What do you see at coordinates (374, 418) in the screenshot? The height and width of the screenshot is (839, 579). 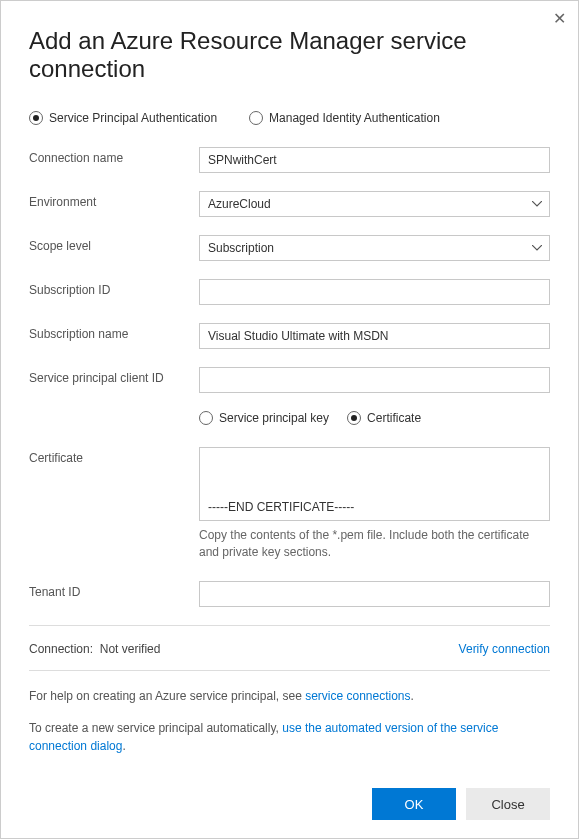 I see `credential-type-radios: Service principal key Certificate` at bounding box center [374, 418].